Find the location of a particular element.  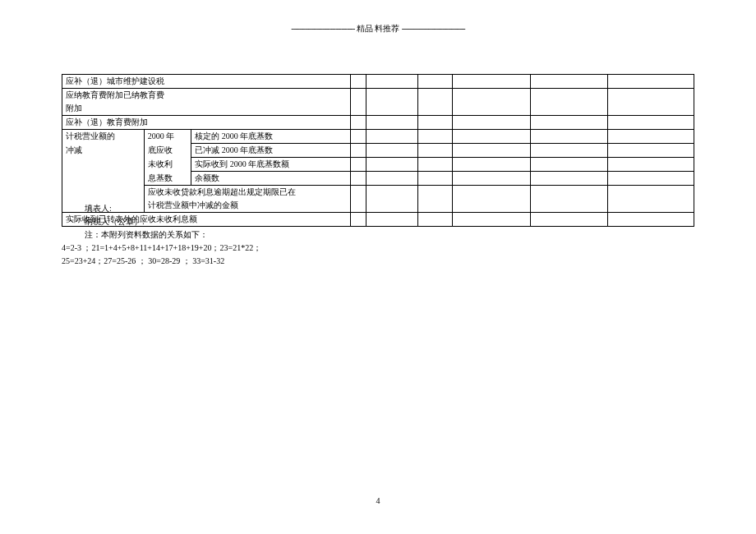

cell-label: 实际收到 2000 年底基数额 is located at coordinates (271, 164).